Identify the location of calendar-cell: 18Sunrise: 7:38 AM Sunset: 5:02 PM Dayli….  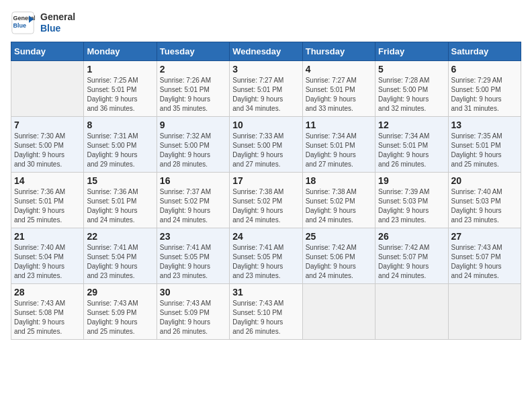
(339, 200).